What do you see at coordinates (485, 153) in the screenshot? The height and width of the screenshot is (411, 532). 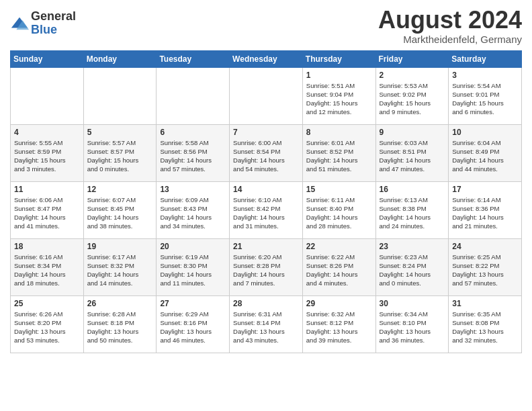 I see `day-cell: 10Sunrise: 6:04 AM Sunset: 8:49 PM Dayli…` at bounding box center [485, 153].